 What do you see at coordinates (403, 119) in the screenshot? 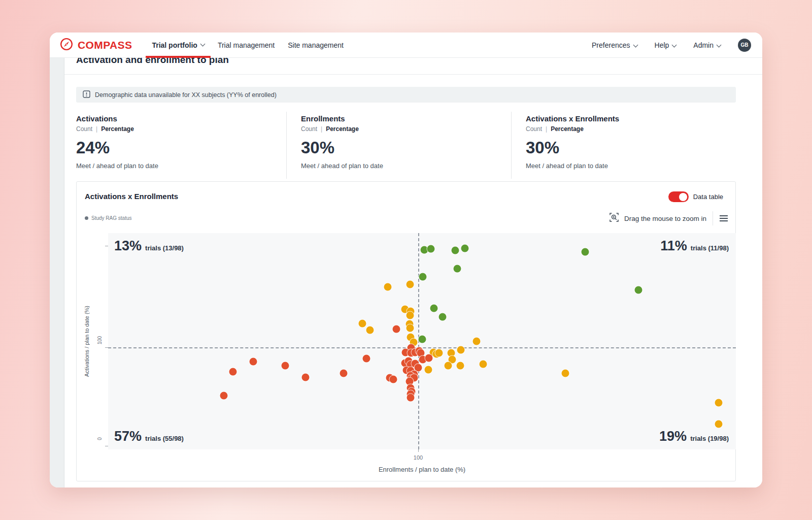
I see `kpi-title: Enrollments` at bounding box center [403, 119].